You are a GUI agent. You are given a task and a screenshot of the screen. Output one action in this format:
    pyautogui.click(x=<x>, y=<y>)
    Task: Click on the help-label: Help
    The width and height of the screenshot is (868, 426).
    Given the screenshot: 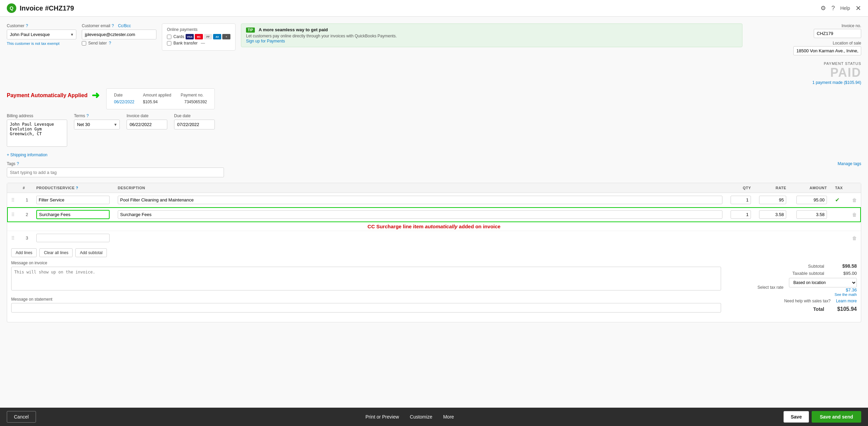 What is the action you would take?
    pyautogui.click(x=845, y=8)
    